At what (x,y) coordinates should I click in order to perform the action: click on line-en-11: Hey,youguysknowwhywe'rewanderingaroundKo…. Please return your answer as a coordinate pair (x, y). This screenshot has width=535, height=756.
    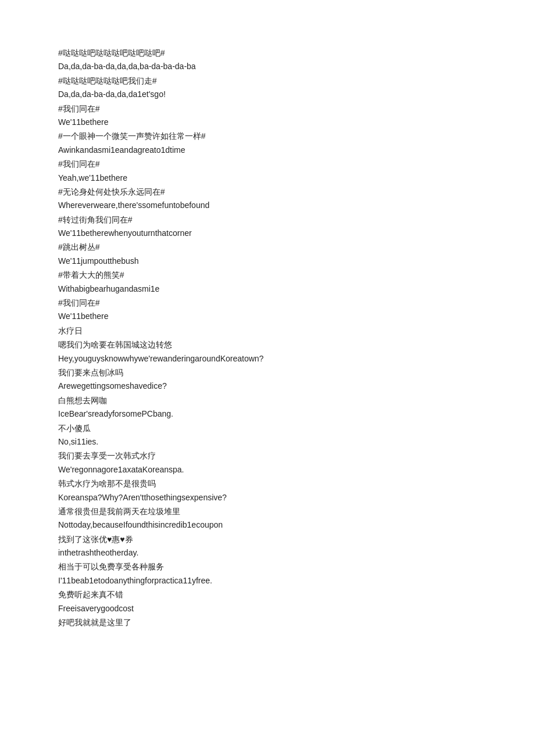
    Looking at the image, I should click on (268, 359).